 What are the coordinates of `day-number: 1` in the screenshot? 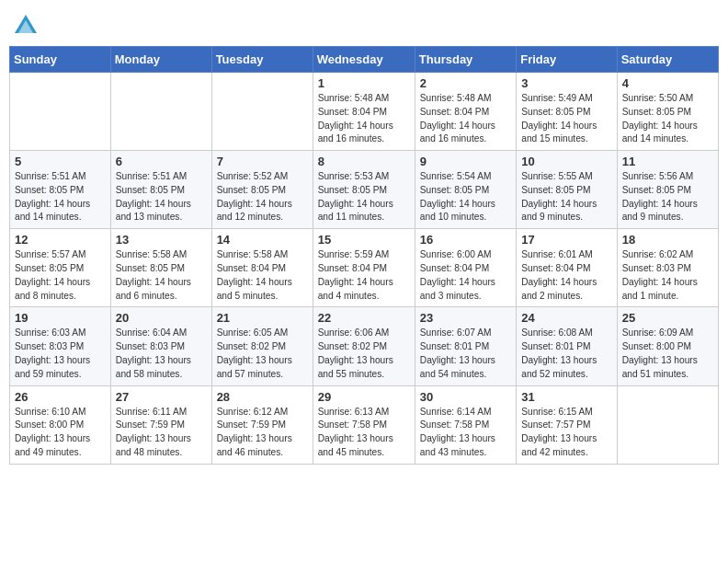 It's located at (364, 83).